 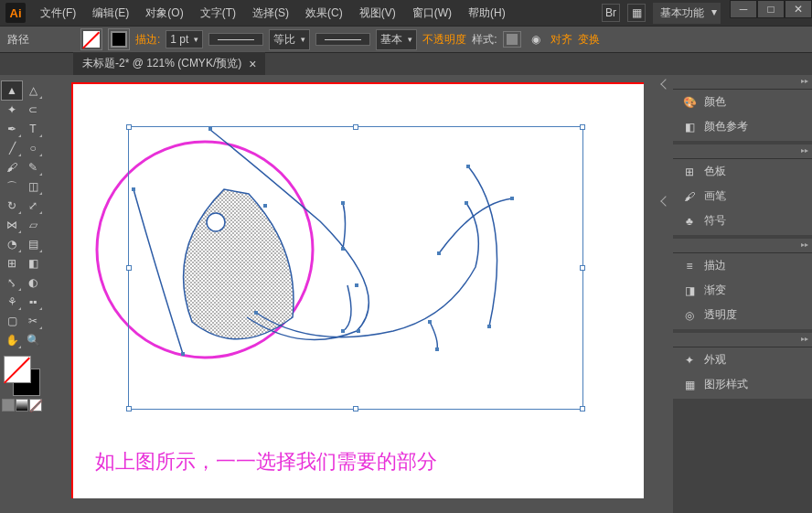 What do you see at coordinates (33, 302) in the screenshot?
I see `graph-tool: ▪▪` at bounding box center [33, 302].